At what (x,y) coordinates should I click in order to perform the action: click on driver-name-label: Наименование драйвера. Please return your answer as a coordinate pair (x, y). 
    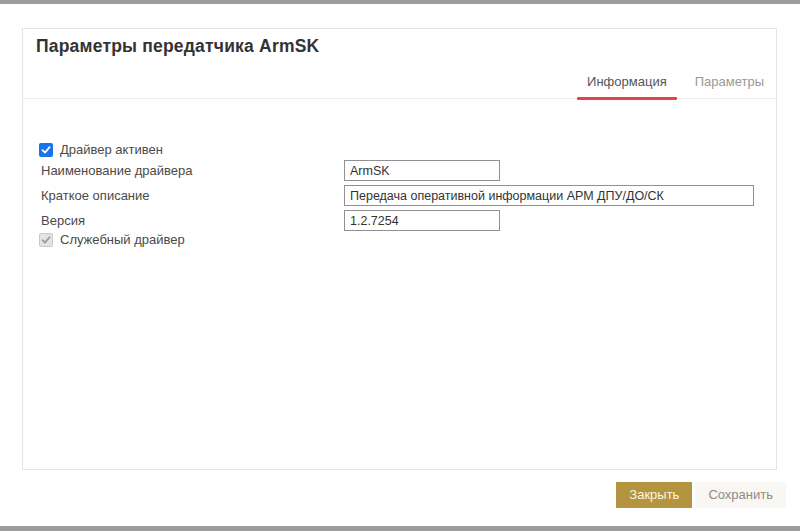
    Looking at the image, I should click on (117, 170).